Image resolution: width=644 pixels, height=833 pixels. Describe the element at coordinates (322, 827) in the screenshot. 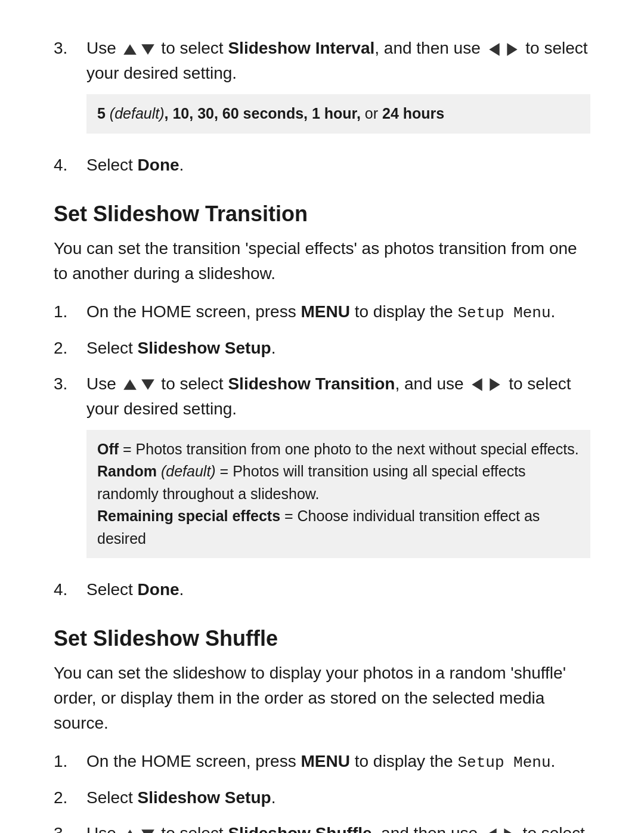

I see `list-item: 3. Use to select Slideshow Shuffle, and …` at that location.